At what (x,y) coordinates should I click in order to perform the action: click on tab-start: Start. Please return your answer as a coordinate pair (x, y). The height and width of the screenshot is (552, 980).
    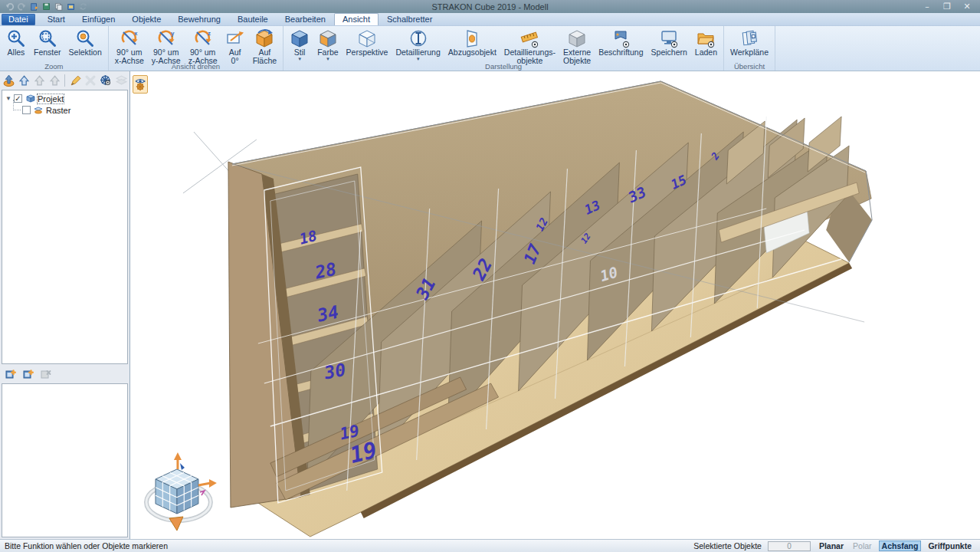
    Looking at the image, I should click on (57, 20).